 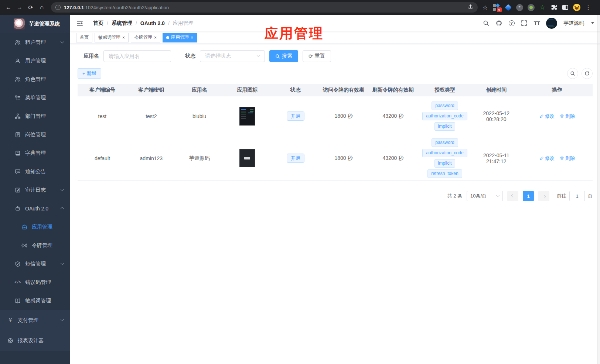 What do you see at coordinates (35, 282) in the screenshot?
I see `sidebar-item-error-code: </> 错误码管理` at bounding box center [35, 282].